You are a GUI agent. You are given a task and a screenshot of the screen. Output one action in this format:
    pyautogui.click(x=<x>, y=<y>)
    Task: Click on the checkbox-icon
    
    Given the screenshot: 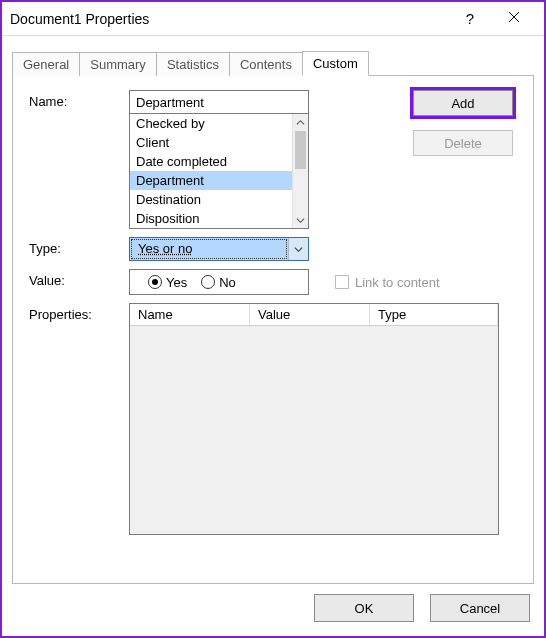 What is the action you would take?
    pyautogui.click(x=342, y=282)
    